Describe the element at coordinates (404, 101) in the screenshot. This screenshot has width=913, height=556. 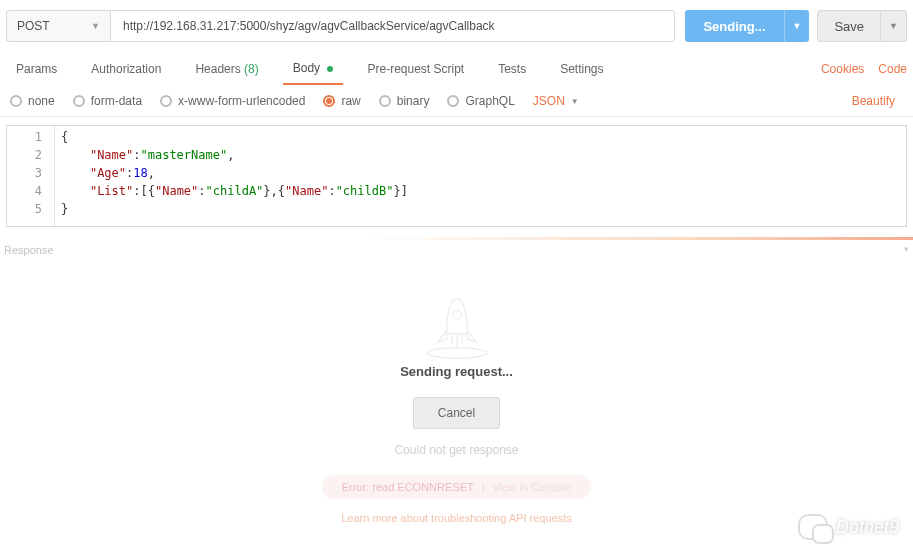
I see `radio-binary: binary` at that location.